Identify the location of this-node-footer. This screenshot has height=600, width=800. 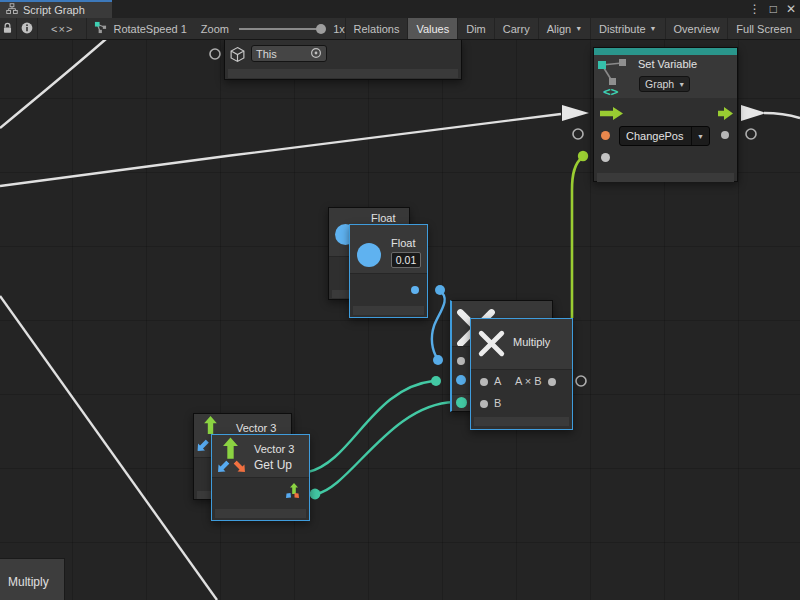
(343, 74).